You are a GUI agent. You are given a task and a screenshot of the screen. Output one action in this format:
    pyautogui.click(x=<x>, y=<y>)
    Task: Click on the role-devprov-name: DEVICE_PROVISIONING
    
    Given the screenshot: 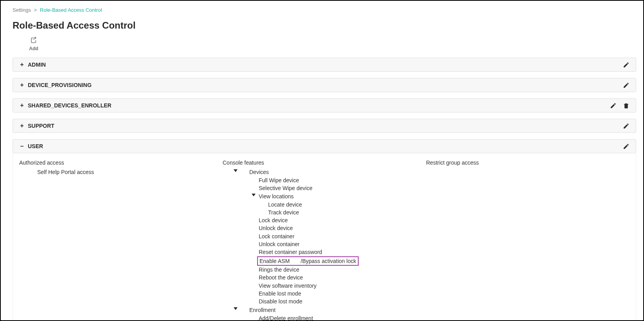 What is the action you would take?
    pyautogui.click(x=60, y=85)
    